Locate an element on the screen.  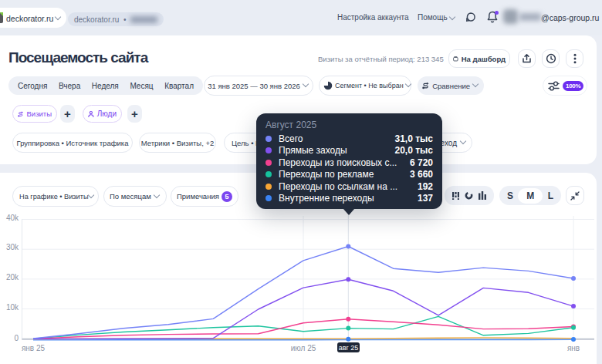
svg-text: 20k is located at coordinates (12, 278).